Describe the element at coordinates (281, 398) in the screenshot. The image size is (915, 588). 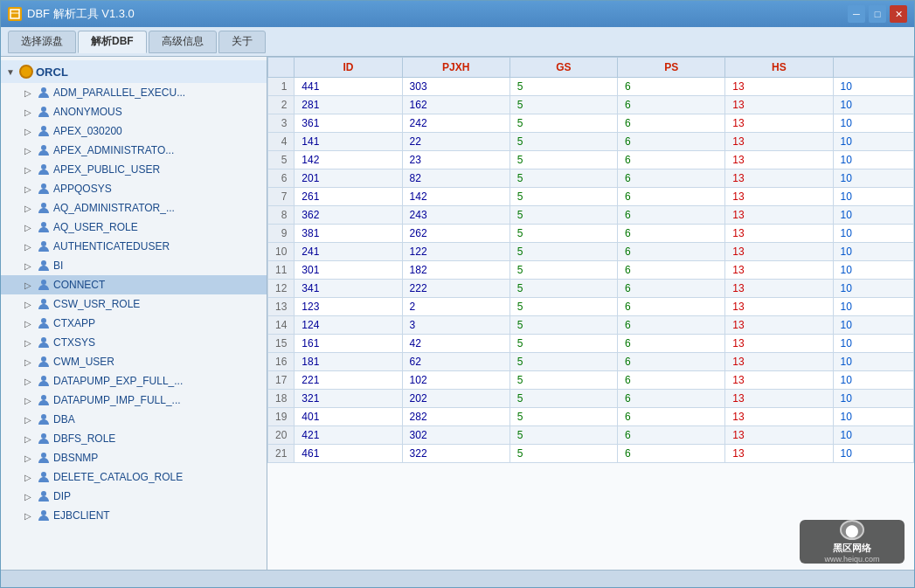
I see `table-cell: 18` at that location.